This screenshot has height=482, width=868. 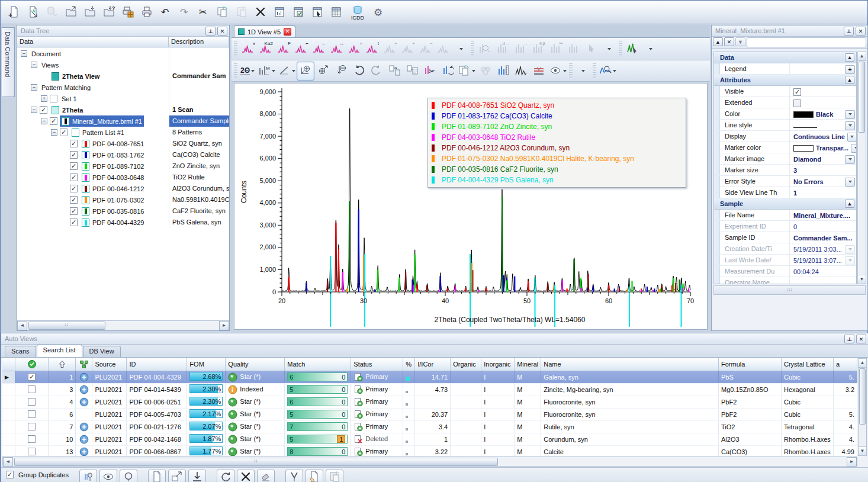 What do you see at coordinates (44, 98) in the screenshot?
I see `expand-icon: +` at bounding box center [44, 98].